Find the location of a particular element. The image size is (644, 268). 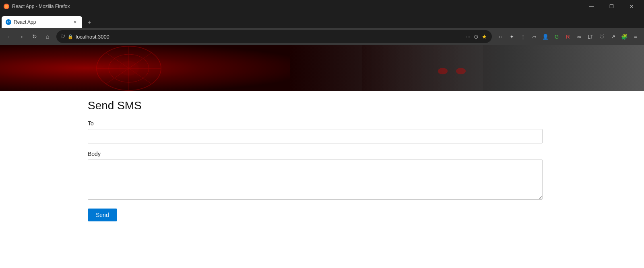

tab-favicon: R is located at coordinates (8, 22).